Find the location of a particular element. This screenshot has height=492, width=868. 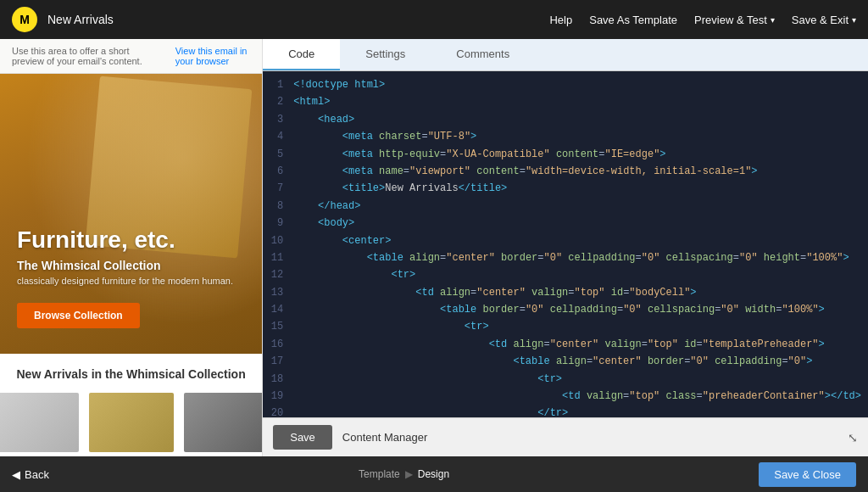

preview-test-button: Preview & Test ▾ is located at coordinates (734, 20).